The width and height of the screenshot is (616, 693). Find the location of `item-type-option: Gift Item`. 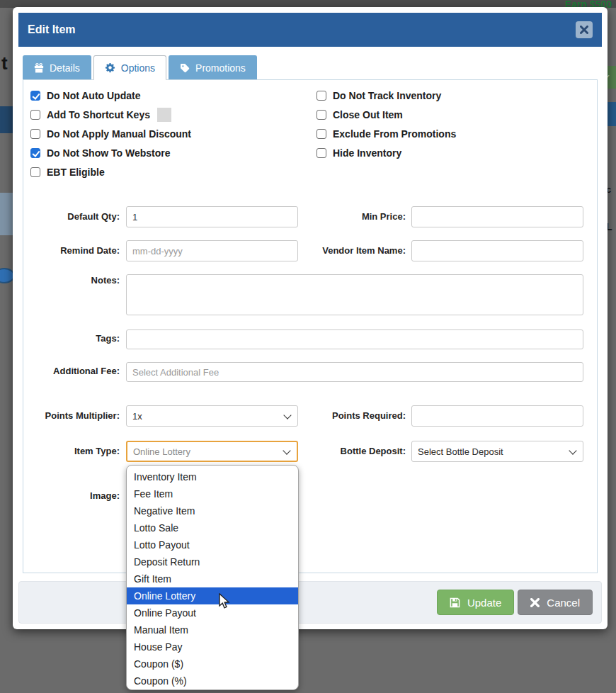

item-type-option: Gift Item is located at coordinates (212, 579).